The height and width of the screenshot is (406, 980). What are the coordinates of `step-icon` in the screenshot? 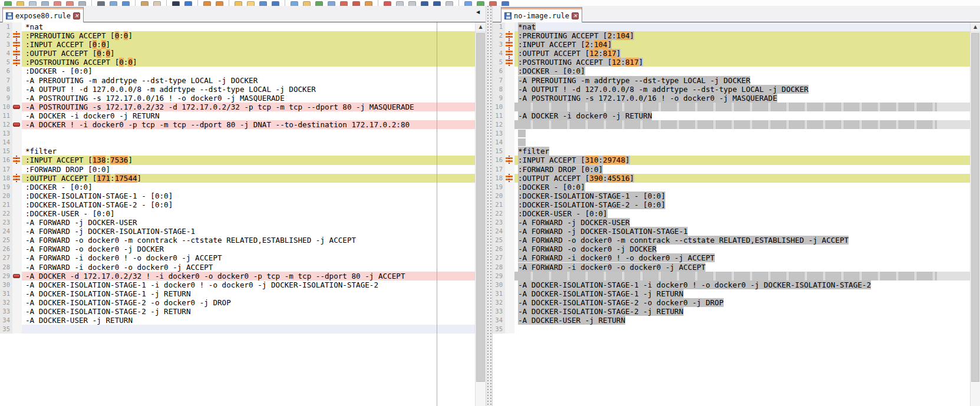 It's located at (400, 4).